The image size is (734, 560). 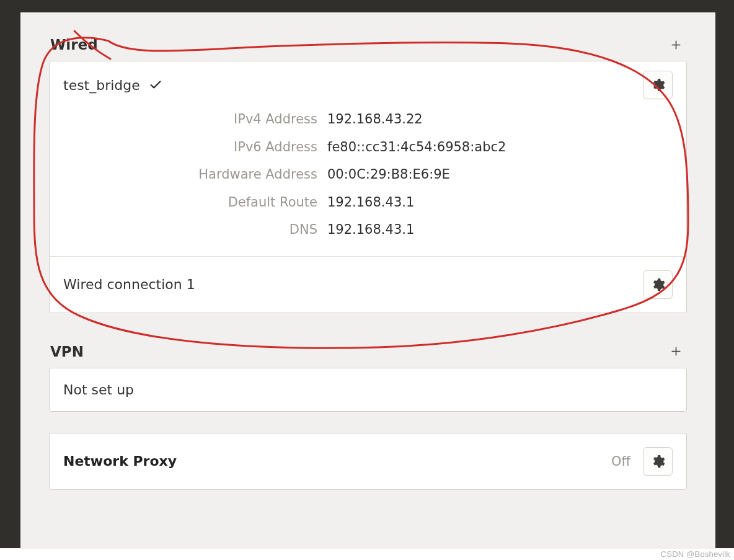 What do you see at coordinates (368, 119) in the screenshot?
I see `detail-ipv4: IPv4 Address 192.168.43.22` at bounding box center [368, 119].